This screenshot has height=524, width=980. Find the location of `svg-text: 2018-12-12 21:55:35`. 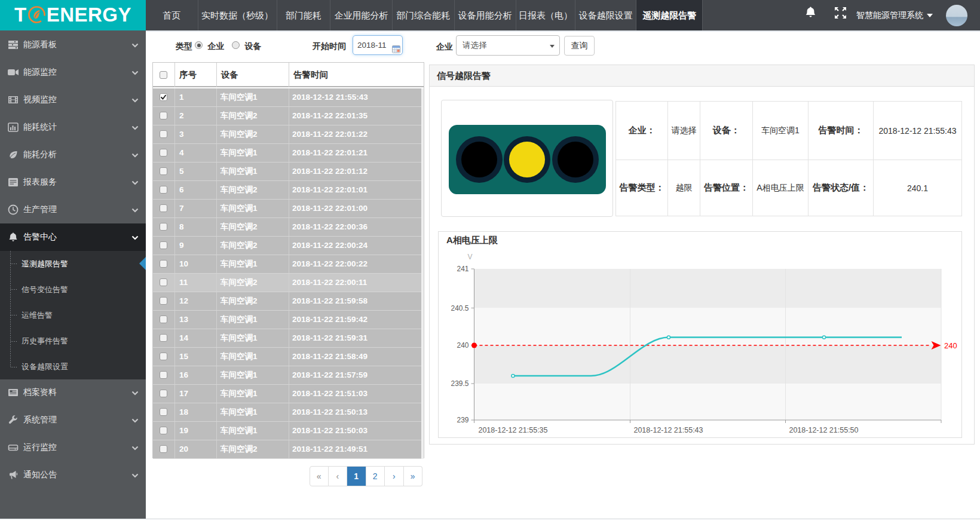

svg-text: 2018-12-12 21:55:35 is located at coordinates (513, 430).